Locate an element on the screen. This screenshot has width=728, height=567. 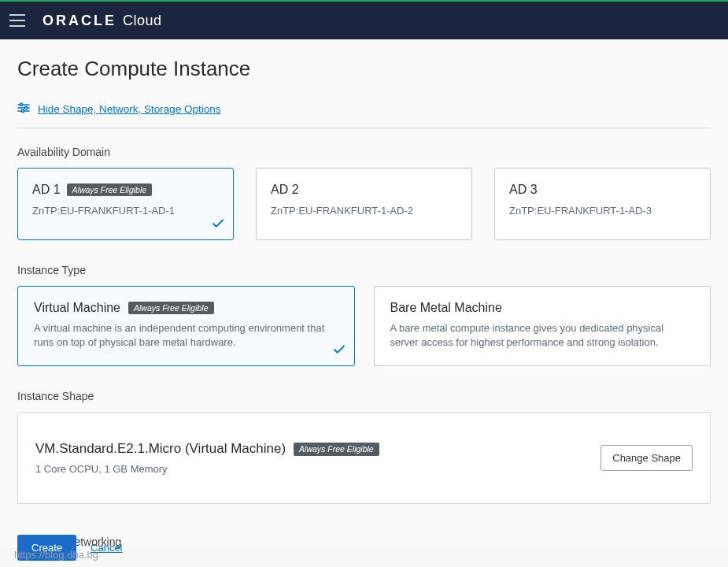
ad-subtitle: ZnTP:EU-FRANKFURT-1-AD-3 is located at coordinates (603, 211).